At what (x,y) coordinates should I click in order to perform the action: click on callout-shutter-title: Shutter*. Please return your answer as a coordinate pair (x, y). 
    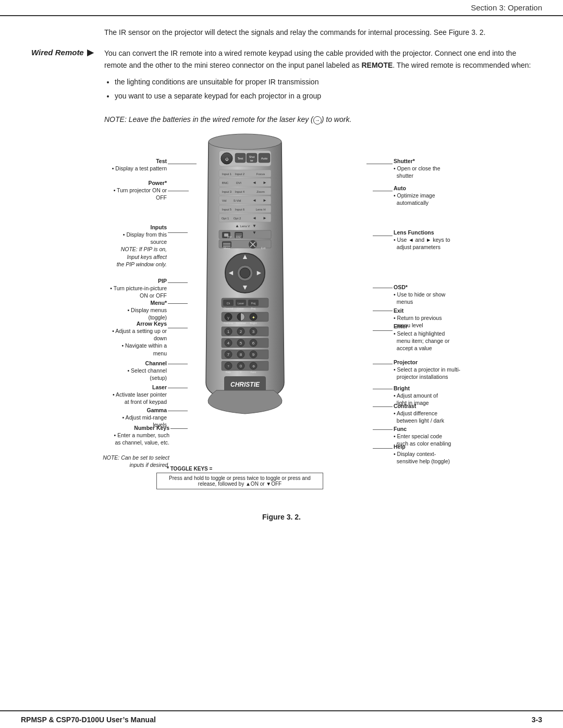
    Looking at the image, I should click on (442, 161).